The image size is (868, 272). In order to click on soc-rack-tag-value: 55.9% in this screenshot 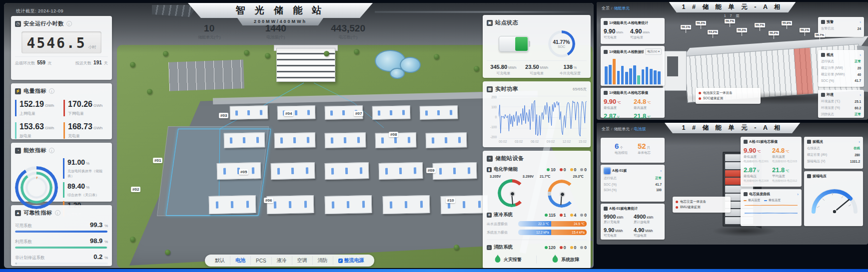, I will do `click(787, 23)`.